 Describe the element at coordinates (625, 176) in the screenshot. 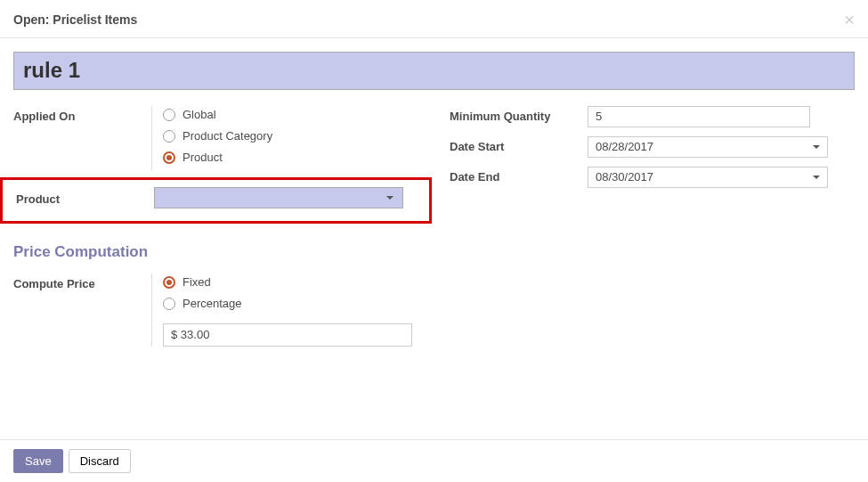

I see `date-end-value: 08/30/2017` at that location.